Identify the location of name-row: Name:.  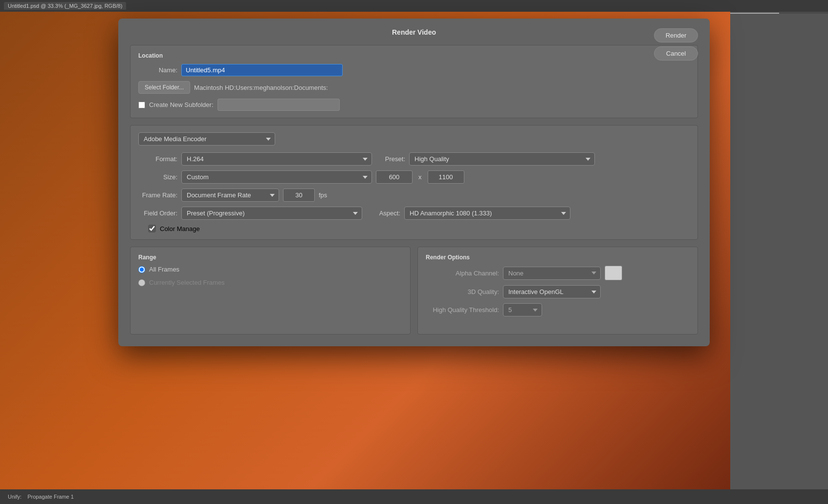
(414, 70).